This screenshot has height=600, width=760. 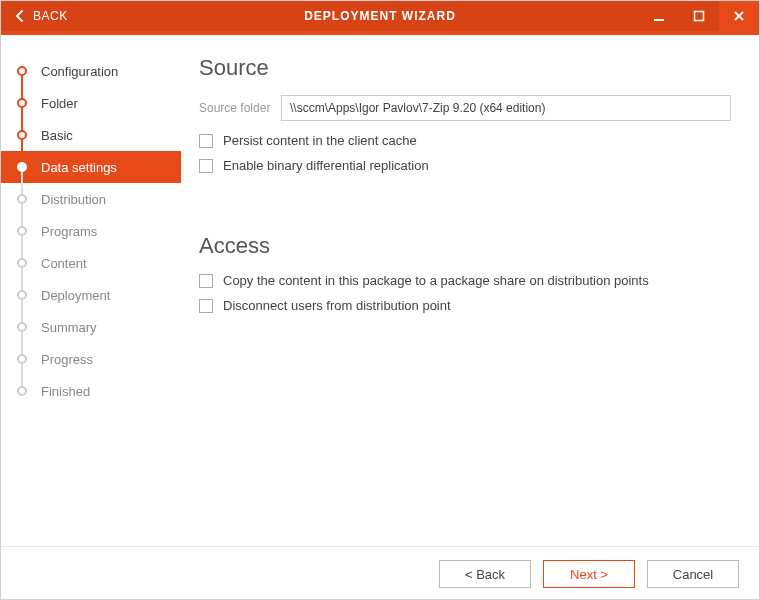 What do you see at coordinates (99, 295) in the screenshot?
I see `step-deployment: Deployment` at bounding box center [99, 295].